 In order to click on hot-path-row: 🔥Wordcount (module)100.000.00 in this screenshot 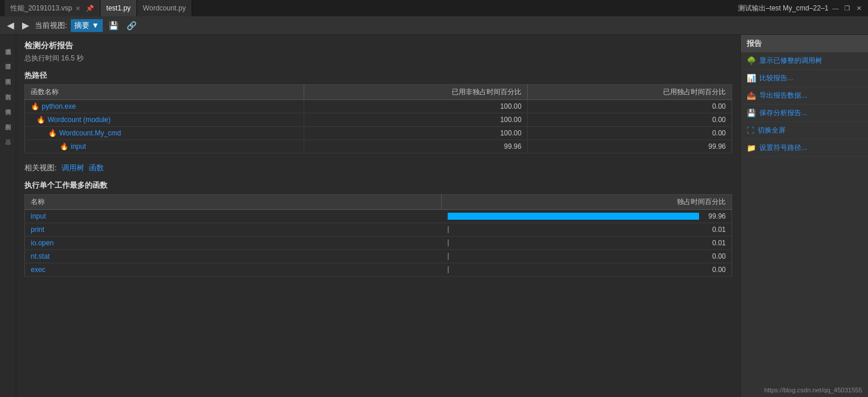, I will do `click(379, 120)`.